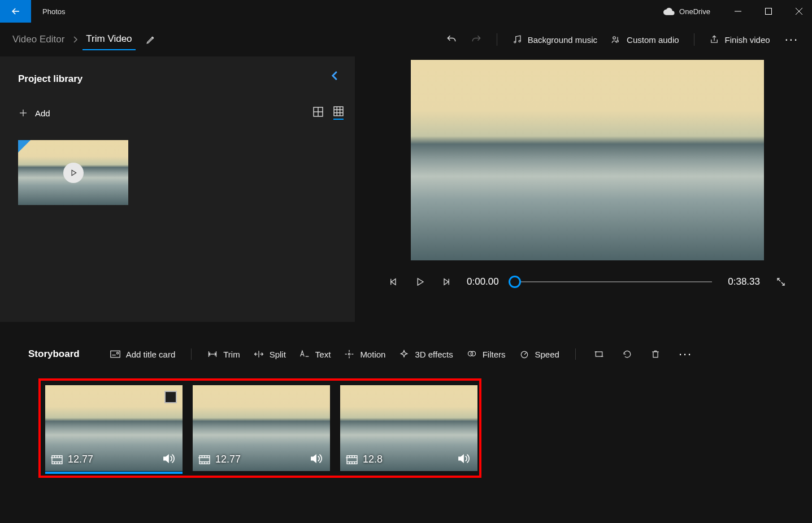  What do you see at coordinates (645, 40) in the screenshot?
I see `custom-audio-button: Custom audio` at bounding box center [645, 40].